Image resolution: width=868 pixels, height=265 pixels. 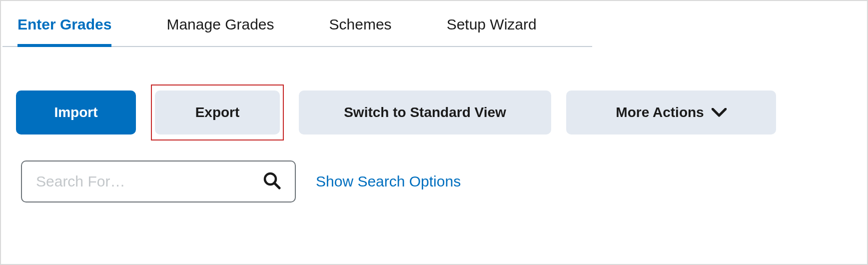 What do you see at coordinates (220, 31) in the screenshot?
I see `tab-manage-grades: Manage Grades` at bounding box center [220, 31].